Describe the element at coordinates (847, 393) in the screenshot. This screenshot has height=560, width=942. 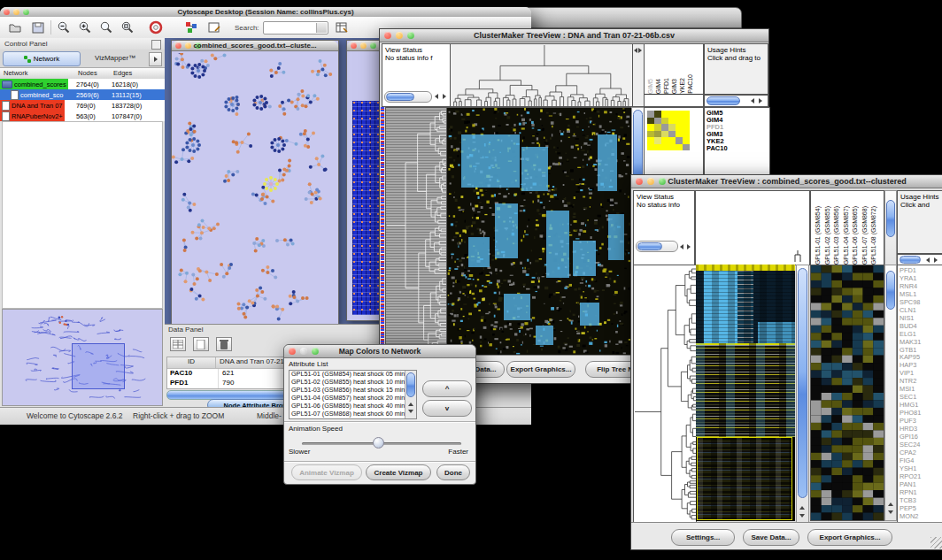
I see `tv2-zoom-heatmap` at that location.